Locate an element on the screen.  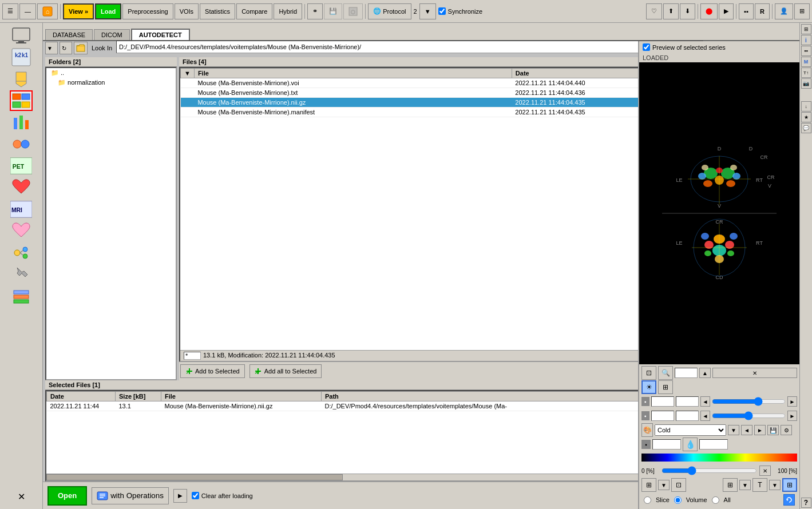
cloud-up-btn: ⬆ is located at coordinates (671, 11).